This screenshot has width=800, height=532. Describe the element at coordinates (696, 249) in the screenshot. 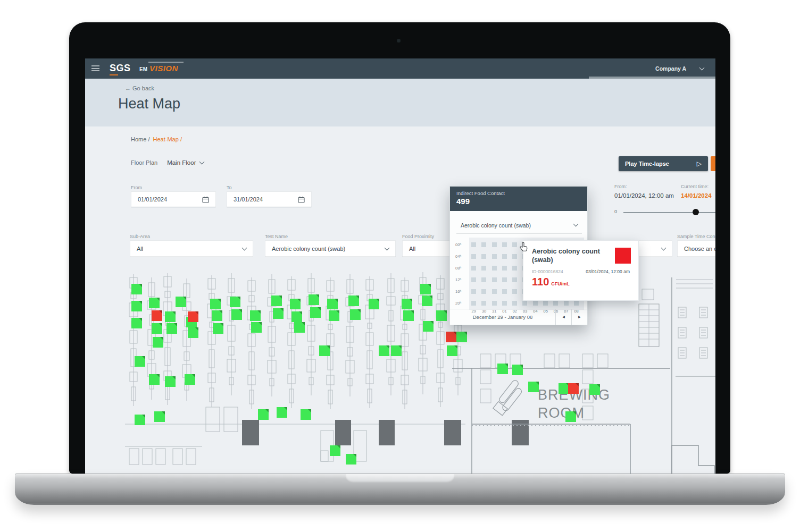

I see `sampletime-select: Choose an o` at that location.